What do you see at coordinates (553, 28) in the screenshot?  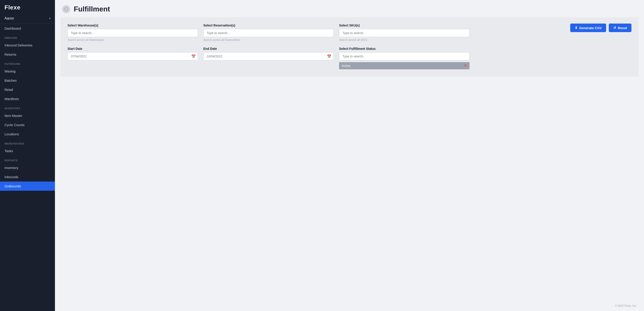 I see `filter-actions: ⬇ Generate CSV ↺ Reset` at bounding box center [553, 28].